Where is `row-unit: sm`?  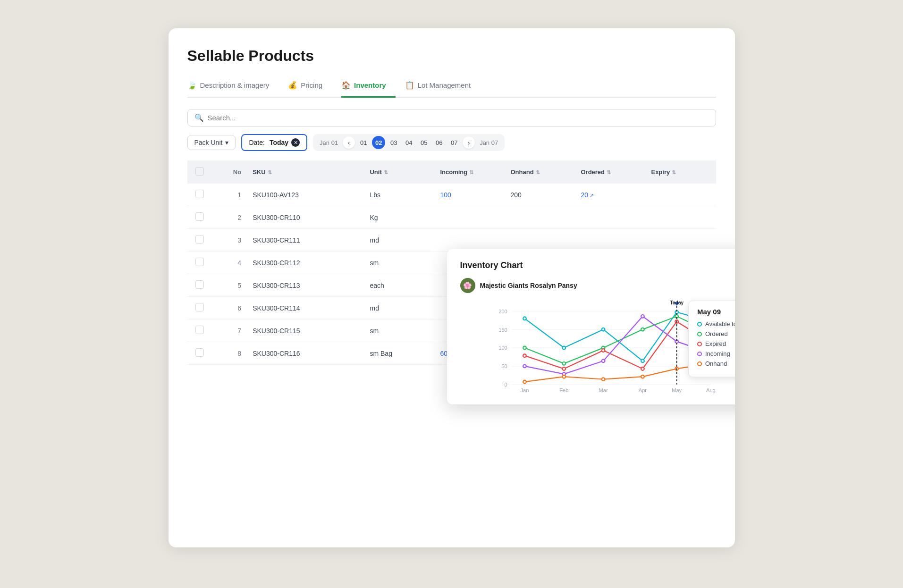
row-unit: sm is located at coordinates (399, 331).